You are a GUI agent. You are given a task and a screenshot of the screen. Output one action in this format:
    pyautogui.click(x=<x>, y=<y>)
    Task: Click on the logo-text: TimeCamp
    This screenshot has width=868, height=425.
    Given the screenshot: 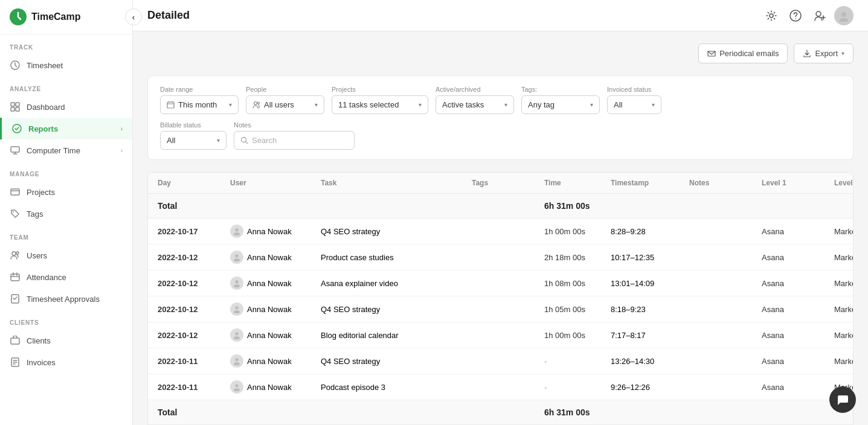 What is the action you would take?
    pyautogui.click(x=56, y=17)
    